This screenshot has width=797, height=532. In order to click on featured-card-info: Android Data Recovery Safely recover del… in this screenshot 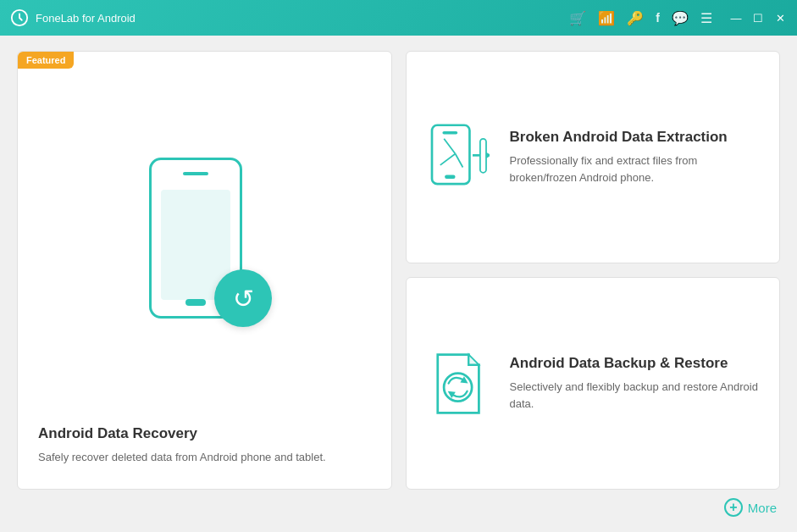, I will do `click(205, 441)`.